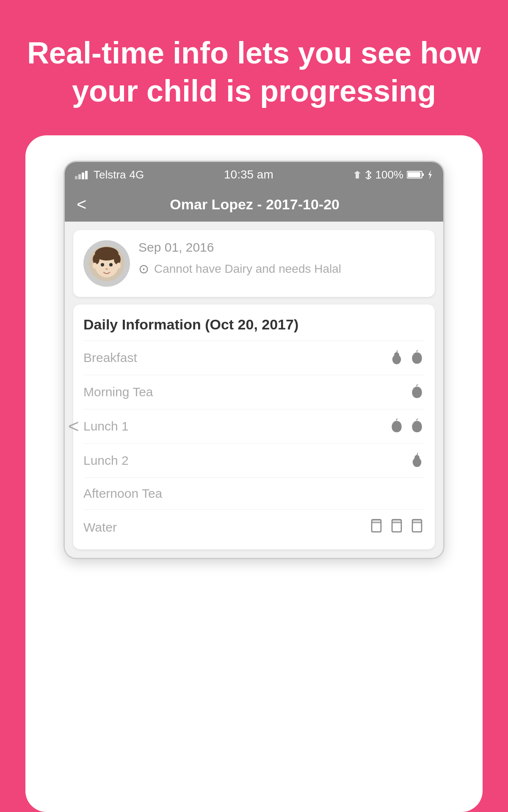 The image size is (508, 812). I want to click on status-right: 100%, so click(393, 175).